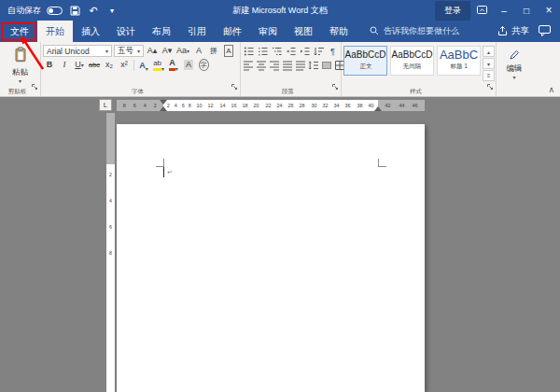 Image resolution: width=560 pixels, height=392 pixels. Describe the element at coordinates (268, 105) in the screenshot. I see `ruler-number: 22` at that location.